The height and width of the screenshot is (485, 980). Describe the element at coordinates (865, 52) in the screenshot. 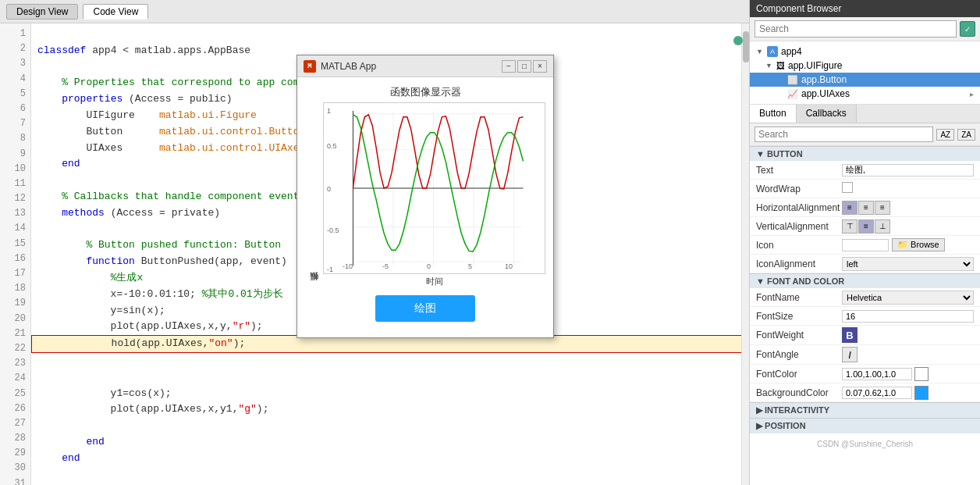

I see `tree-item-app4: ▼ A app4` at that location.